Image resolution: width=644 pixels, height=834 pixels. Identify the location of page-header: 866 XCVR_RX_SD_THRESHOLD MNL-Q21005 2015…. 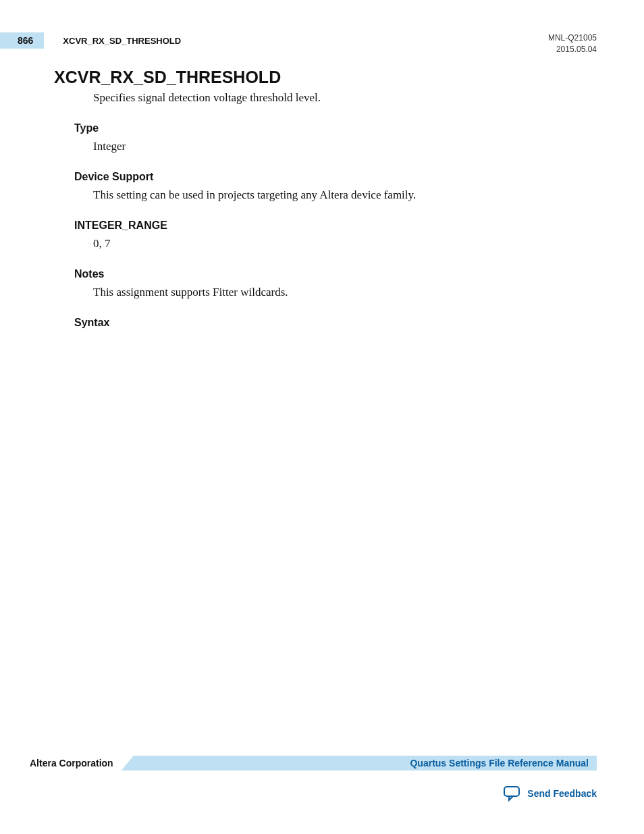
(313, 44).